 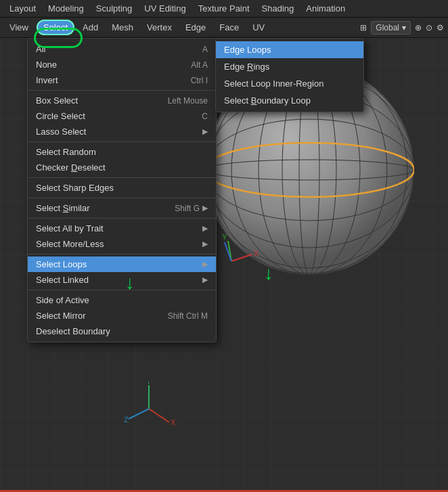 What do you see at coordinates (269, 273) in the screenshot?
I see `green-arrow-edge-loops: ↓` at bounding box center [269, 273].